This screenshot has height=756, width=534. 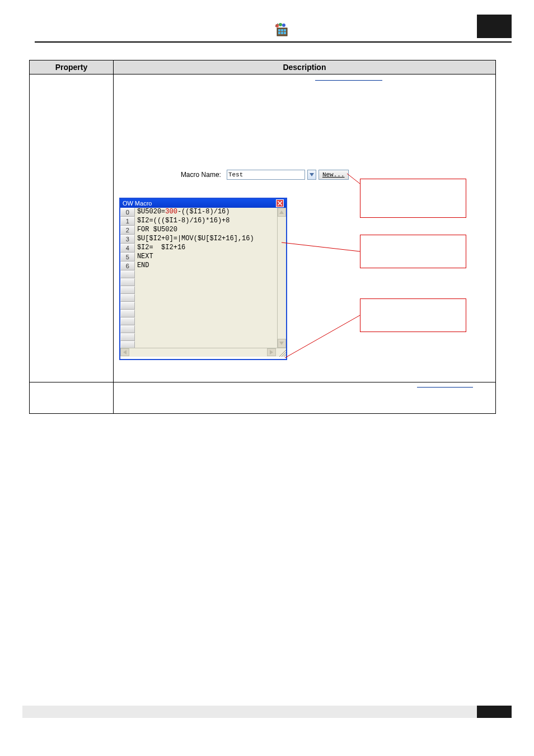 I want to click on scroll-up-icon, so click(x=282, y=212).